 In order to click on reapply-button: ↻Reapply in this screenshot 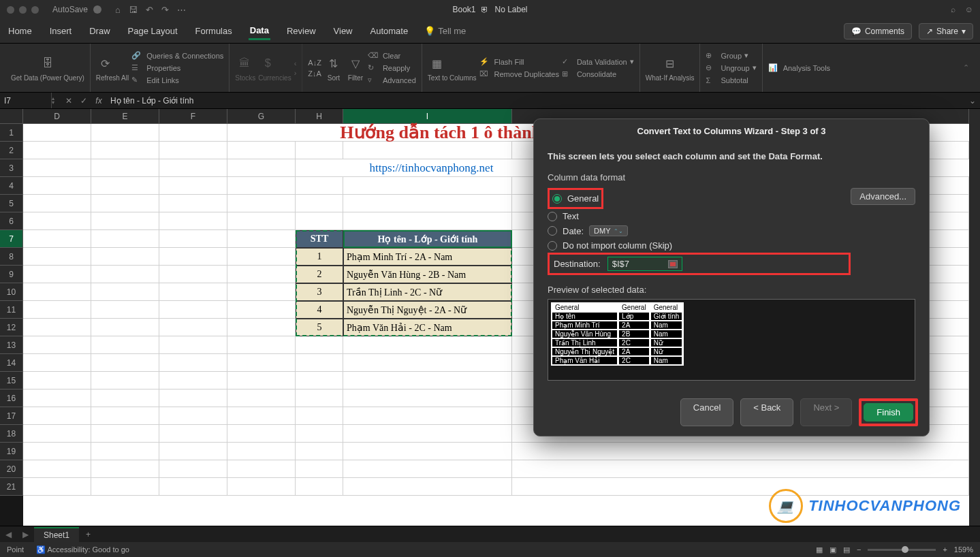, I will do `click(392, 68)`.